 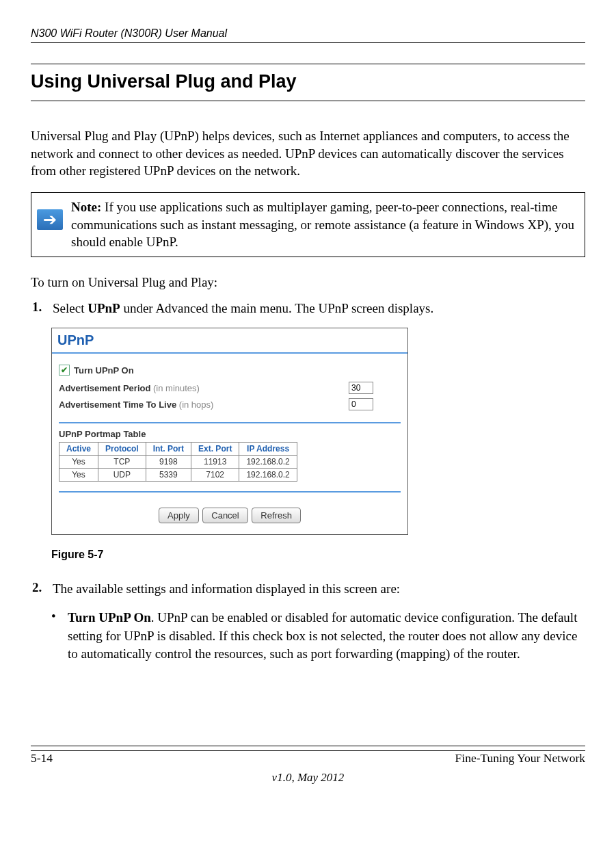 What do you see at coordinates (109, 617) in the screenshot?
I see `bullet-bold: Turn UPnP On` at bounding box center [109, 617].